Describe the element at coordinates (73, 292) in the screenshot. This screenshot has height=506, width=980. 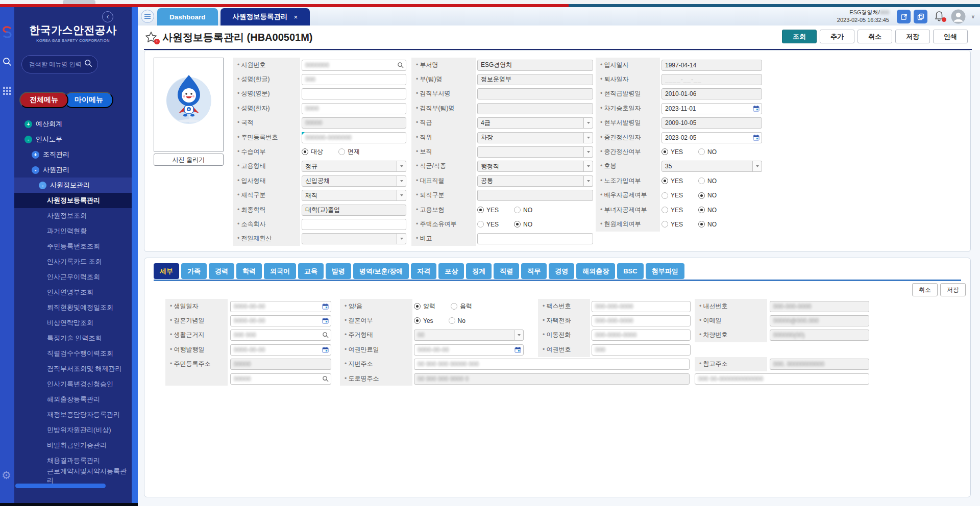
I see `sidebar-item: 인사연명부조회` at that location.